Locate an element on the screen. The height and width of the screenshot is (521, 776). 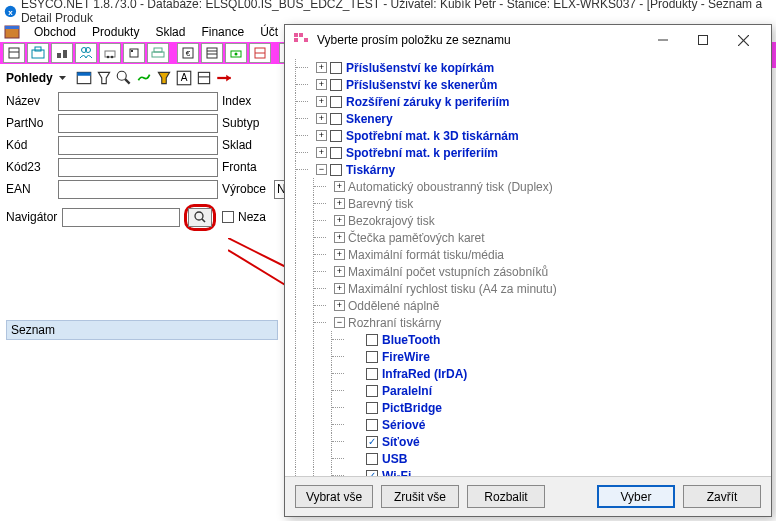
input-nazev is located at coordinates (138, 102).